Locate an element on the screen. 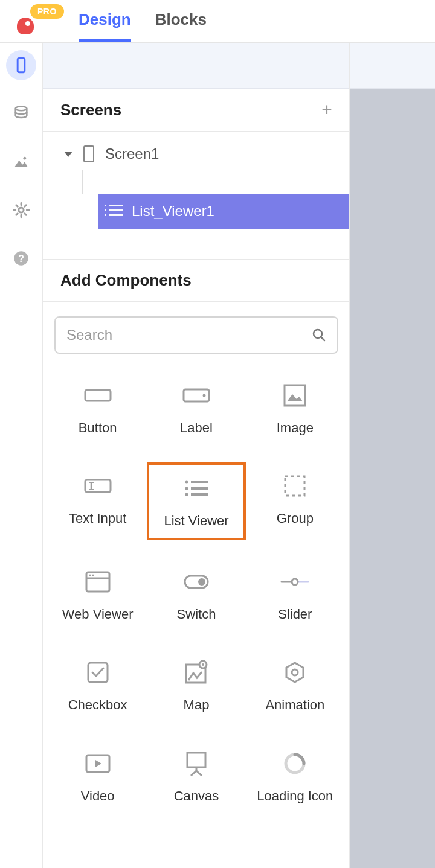 The width and height of the screenshot is (435, 868). component-label: Video is located at coordinates (98, 796).